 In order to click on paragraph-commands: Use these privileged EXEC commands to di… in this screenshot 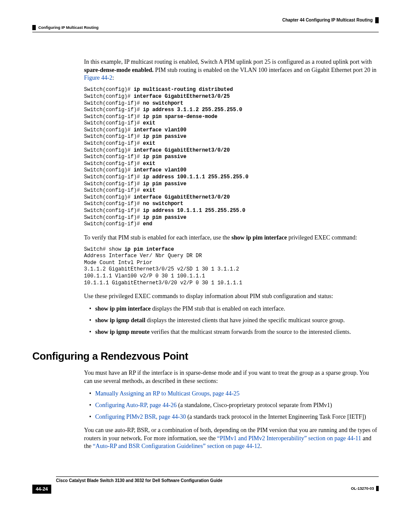, I will do `click(231, 296)`.